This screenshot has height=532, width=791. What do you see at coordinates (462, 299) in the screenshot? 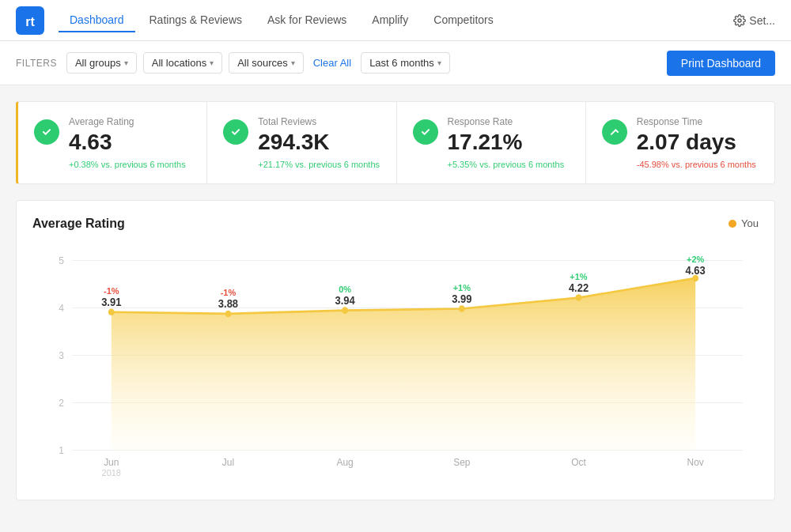
I see `svg-text: 3.99` at bounding box center [462, 299].